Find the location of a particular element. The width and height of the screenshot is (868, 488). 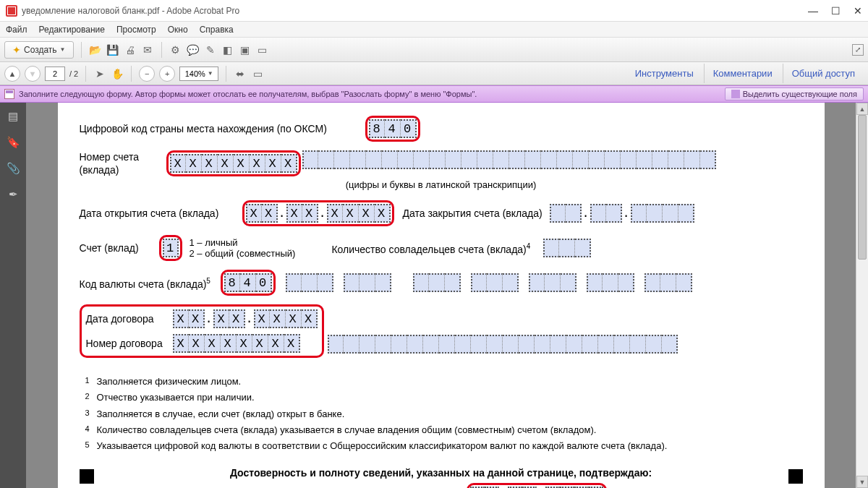

menu-view: Просмотр is located at coordinates (136, 30).